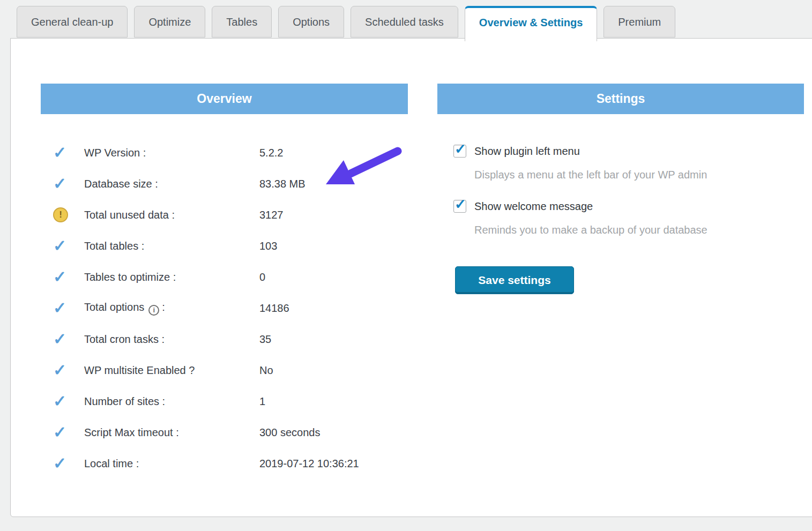 The width and height of the screenshot is (812, 531). What do you see at coordinates (534, 207) in the screenshot?
I see `option-label: Show welcome message` at bounding box center [534, 207].